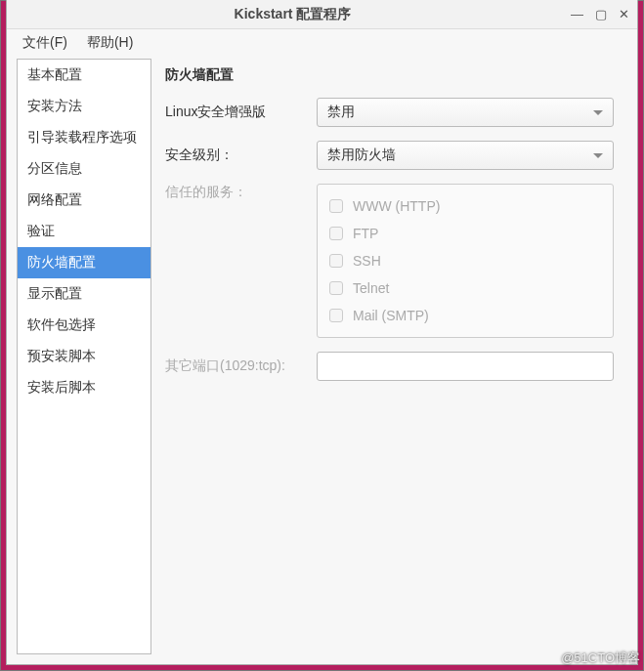  Describe the element at coordinates (84, 356) in the screenshot. I see `sidebar-item-prescript: 预安装脚本` at that location.